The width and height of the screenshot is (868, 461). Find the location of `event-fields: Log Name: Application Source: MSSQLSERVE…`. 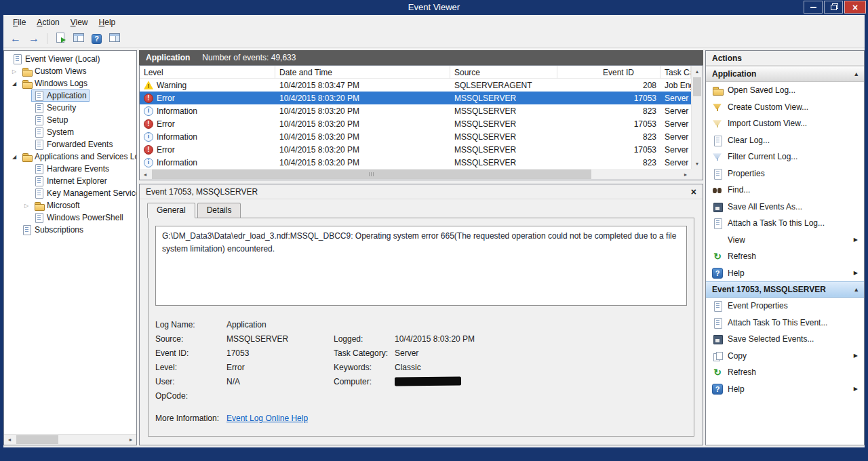

event-fields: Log Name: Application Source: MSSQLSERVE… is located at coordinates (421, 372).